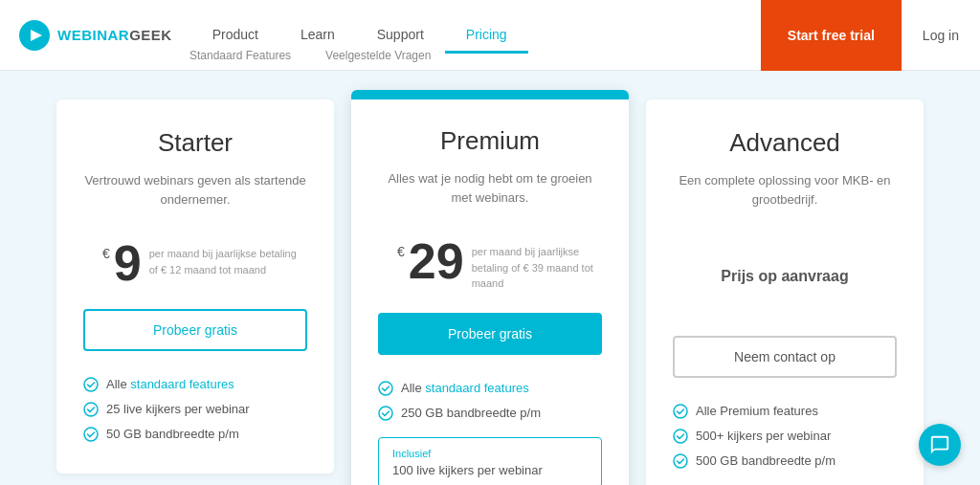  Describe the element at coordinates (195, 409) in the screenshot. I see `starter-features: Alle standaard features 25 live kijkers …` at that location.